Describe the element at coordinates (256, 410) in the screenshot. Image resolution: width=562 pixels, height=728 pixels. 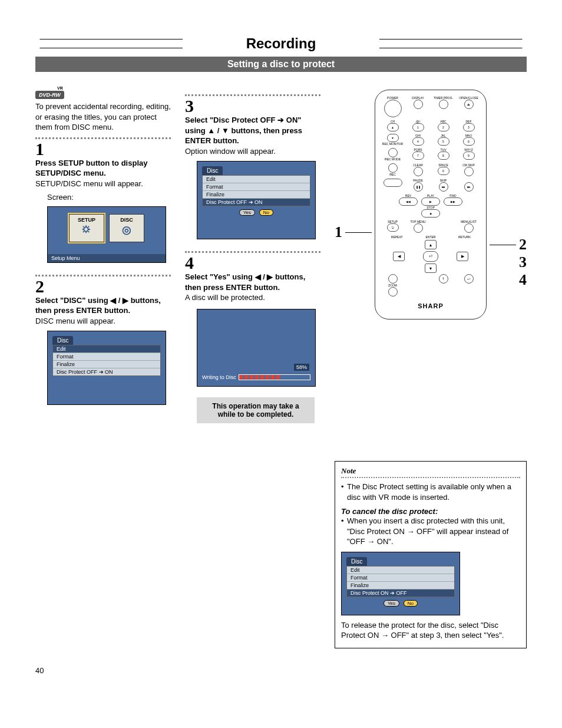
I see `operation-note: This operation may take a while to be co…` at that location.